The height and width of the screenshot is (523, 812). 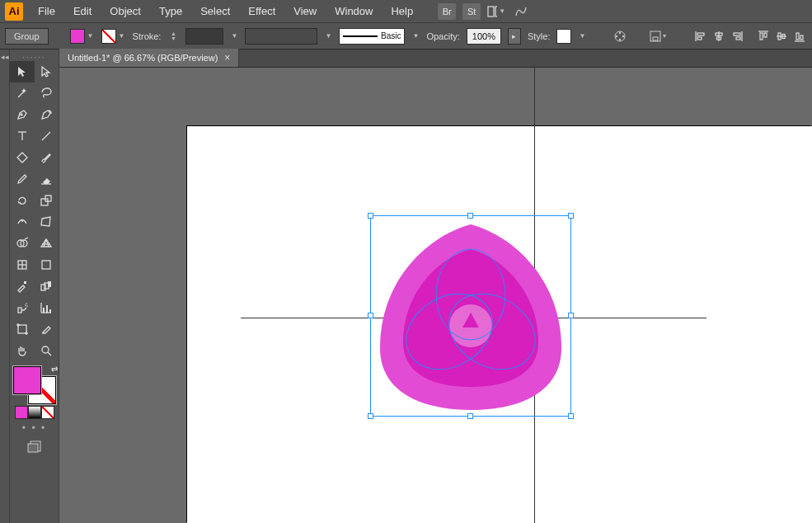 What do you see at coordinates (122, 36) in the screenshot?
I see `stroke-color-dropdown: ▼` at bounding box center [122, 36].